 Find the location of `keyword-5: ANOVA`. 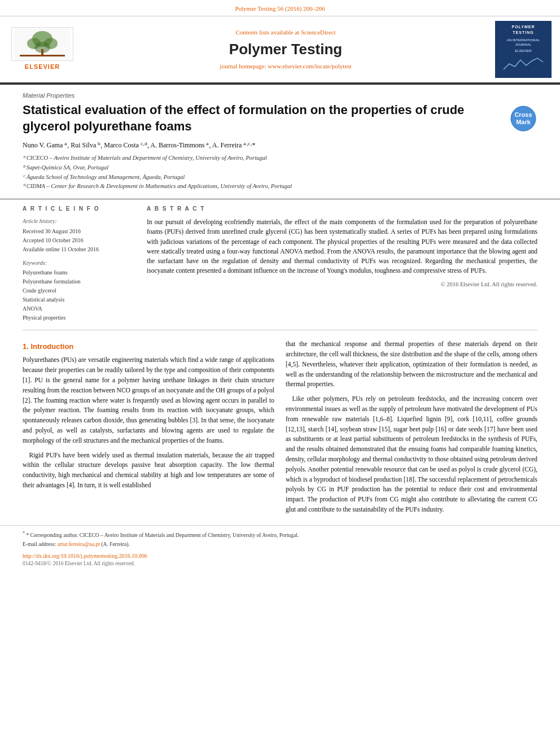

keyword-5: ANOVA is located at coordinates (79, 309).